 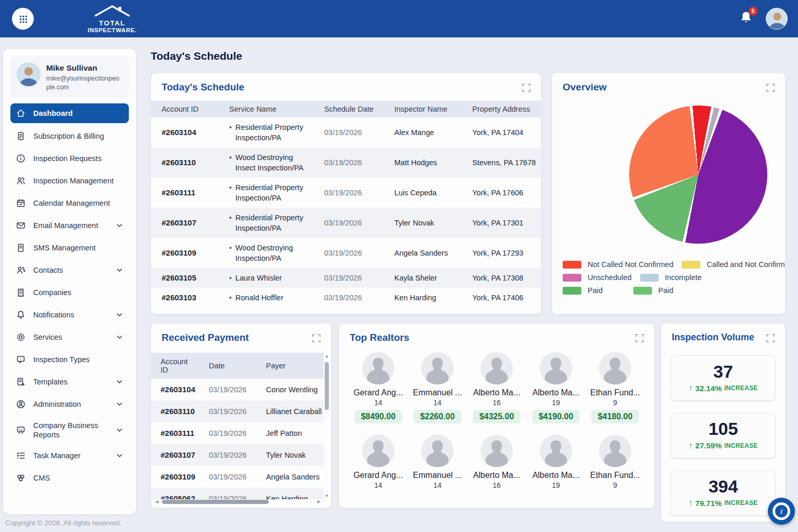 What do you see at coordinates (266, 109) in the screenshot?
I see `schedule-column-header: Service Name` at bounding box center [266, 109].